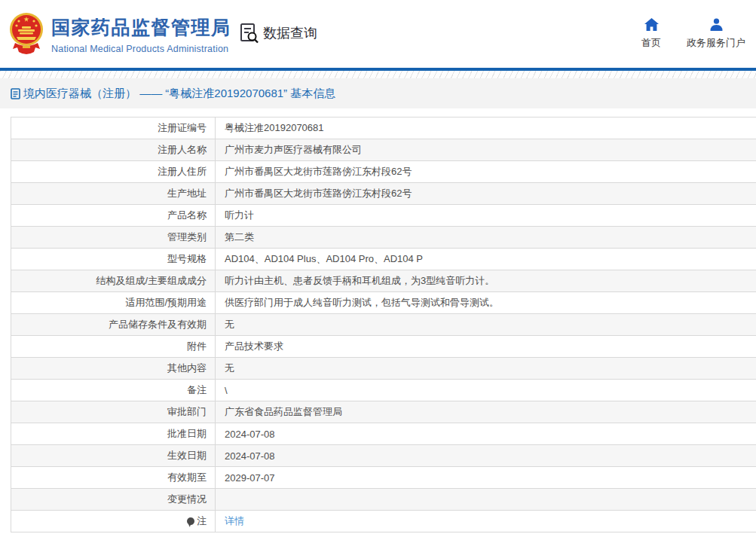  What do you see at coordinates (384, 128) in the screenshot?
I see `table-row: 注册证编号粤械注准20192070681` at bounding box center [384, 128].